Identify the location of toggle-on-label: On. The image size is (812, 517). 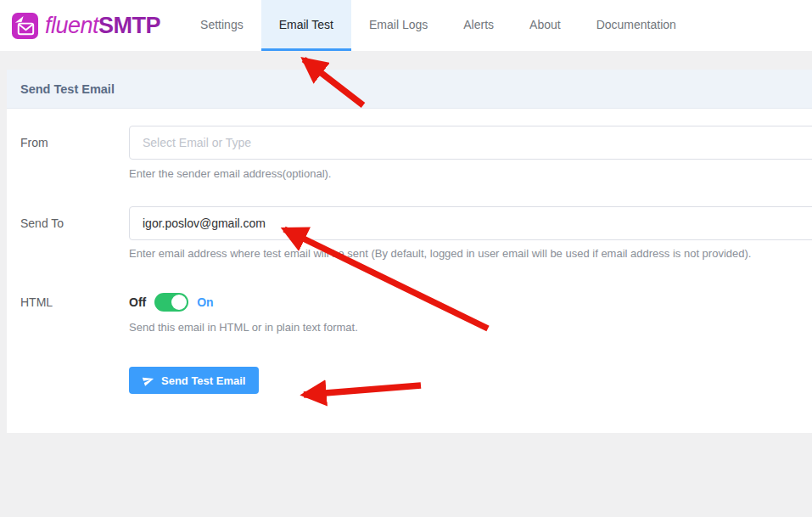
(205, 302).